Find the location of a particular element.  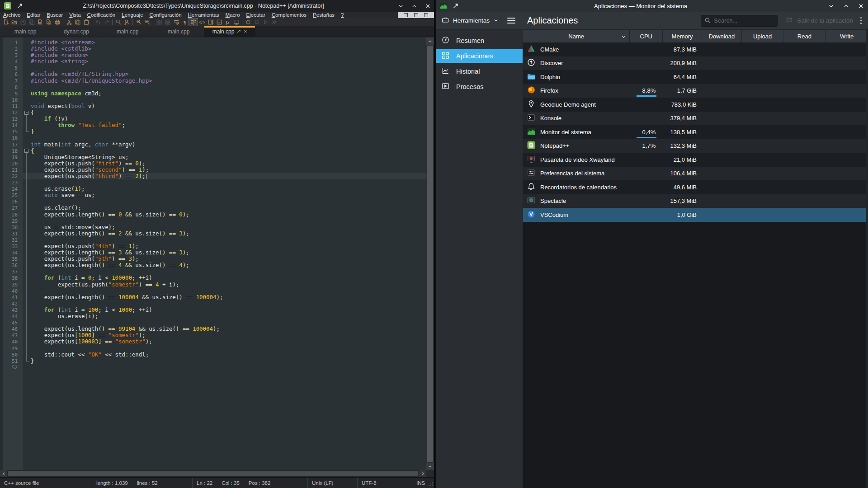

code-line-25: 25 auto save = us; is located at coordinates (213, 195).